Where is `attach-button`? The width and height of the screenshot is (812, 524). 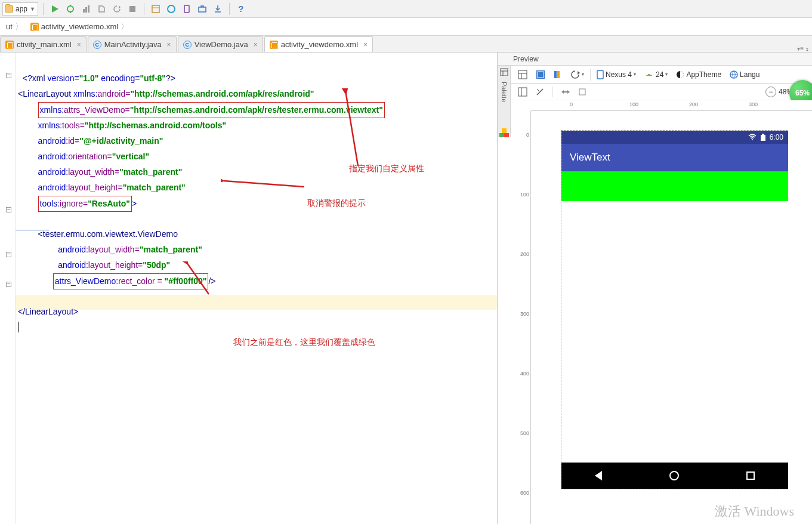
attach-button is located at coordinates (101, 9).